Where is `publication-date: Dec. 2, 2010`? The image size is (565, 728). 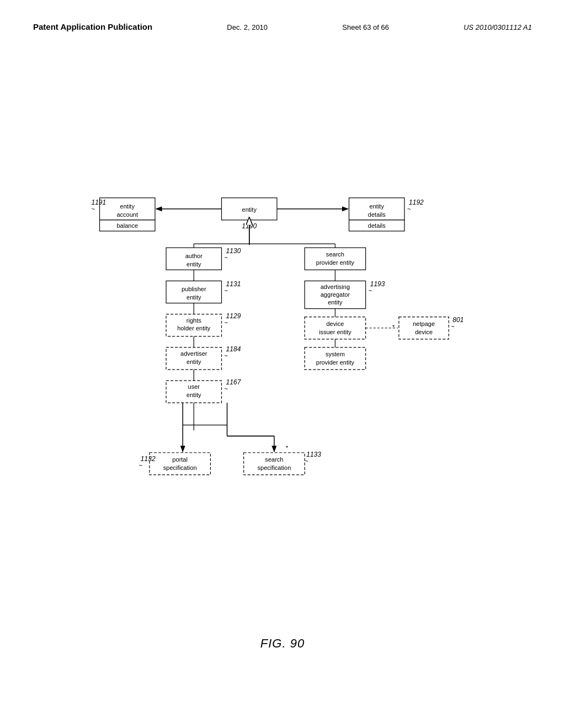
publication-date: Dec. 2, 2010 is located at coordinates (247, 28).